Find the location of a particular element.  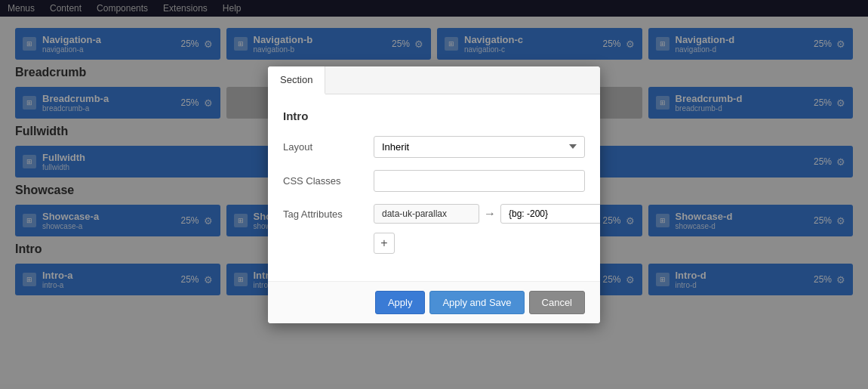

layout-label: Layout is located at coordinates (328, 147).